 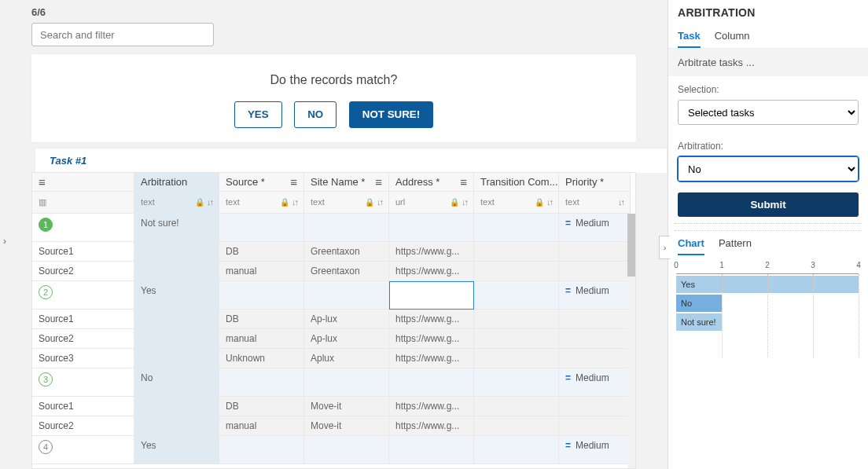 I want to click on col-header-3: Site Name *≡, so click(x=347, y=182).